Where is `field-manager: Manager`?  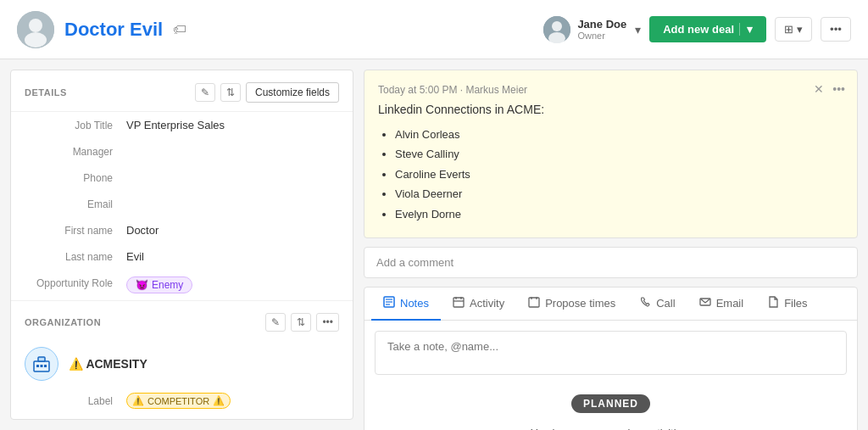
field-manager: Manager is located at coordinates (181, 151).